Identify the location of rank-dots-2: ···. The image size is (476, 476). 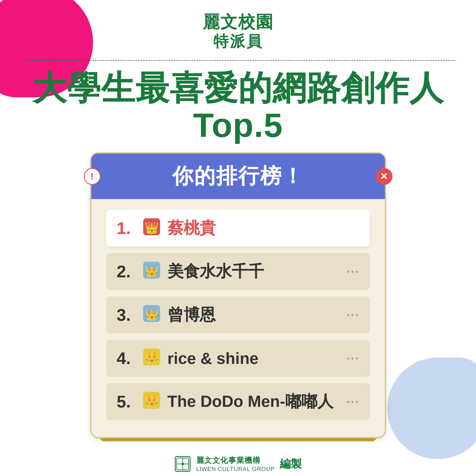
(353, 272).